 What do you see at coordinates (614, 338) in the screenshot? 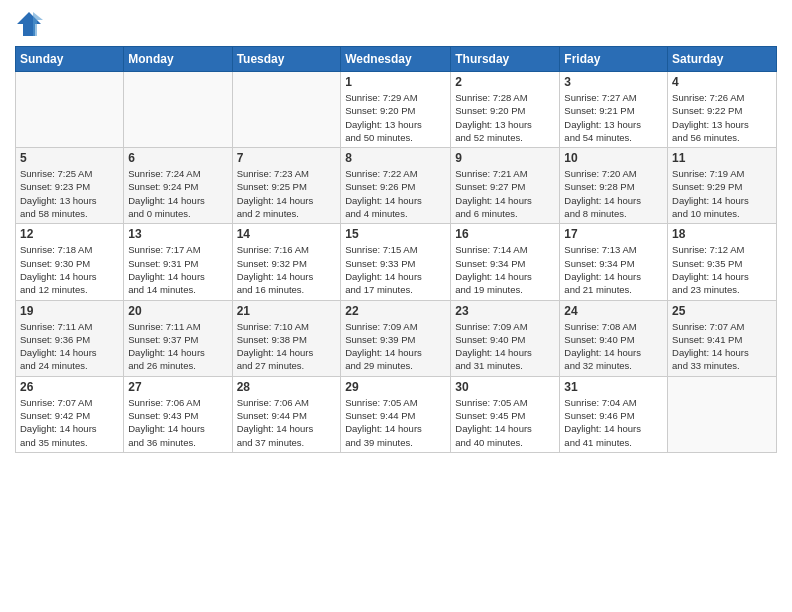
I see `calendar-cell: 24Sunrise: 7:08 AMSunset: 9:40 PMDayligh…` at bounding box center [614, 338].